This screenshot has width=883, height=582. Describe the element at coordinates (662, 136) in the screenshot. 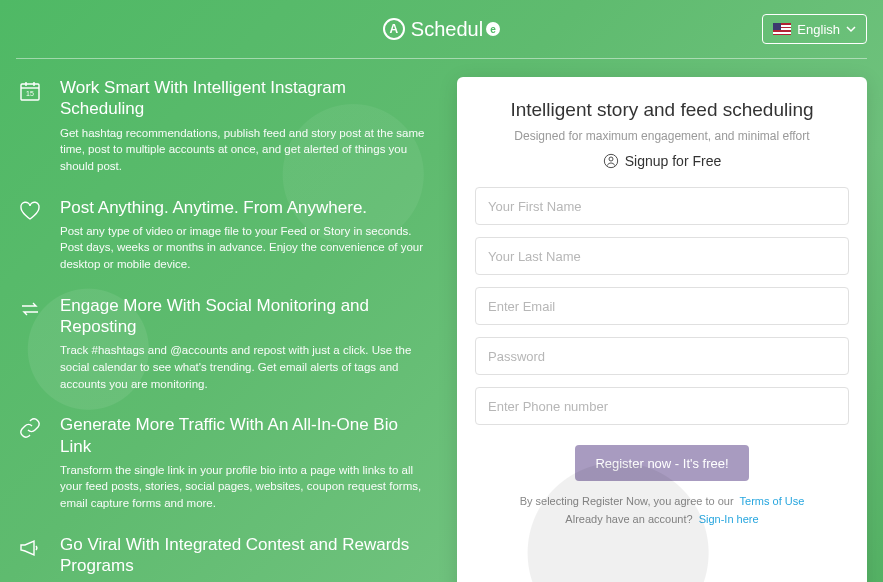

I see `card-subtitle: Designed for maximum engagement, and min…` at that location.